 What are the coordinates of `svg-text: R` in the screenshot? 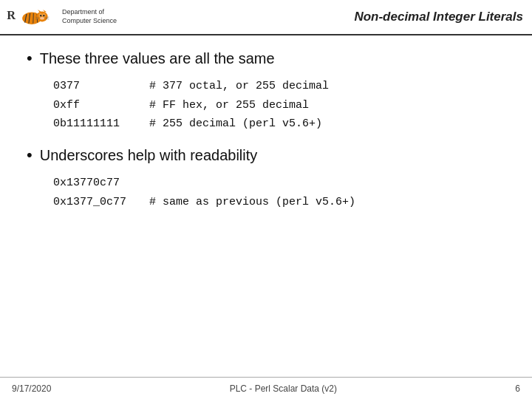 It's located at (11, 15).